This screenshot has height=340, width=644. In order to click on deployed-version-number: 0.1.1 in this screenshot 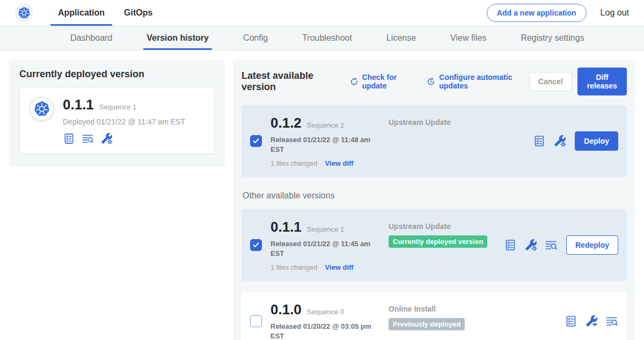, I will do `click(78, 105)`.